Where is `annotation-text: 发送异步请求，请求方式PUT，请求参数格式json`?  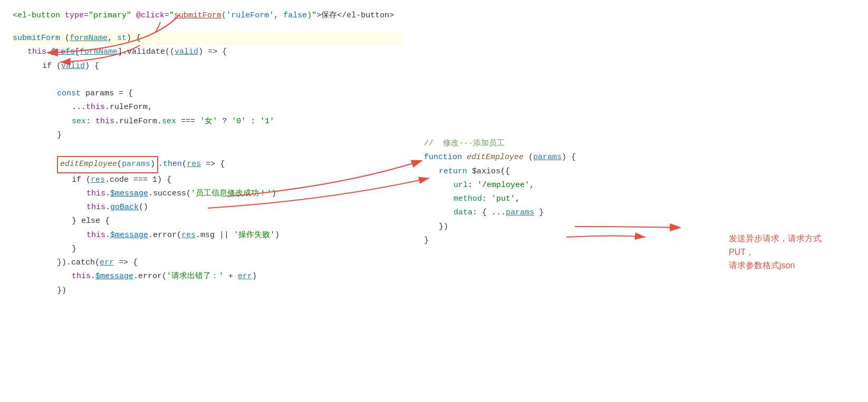 annotation-text: 发送异步请求，请求方式PUT，请求参数格式json is located at coordinates (787, 252).